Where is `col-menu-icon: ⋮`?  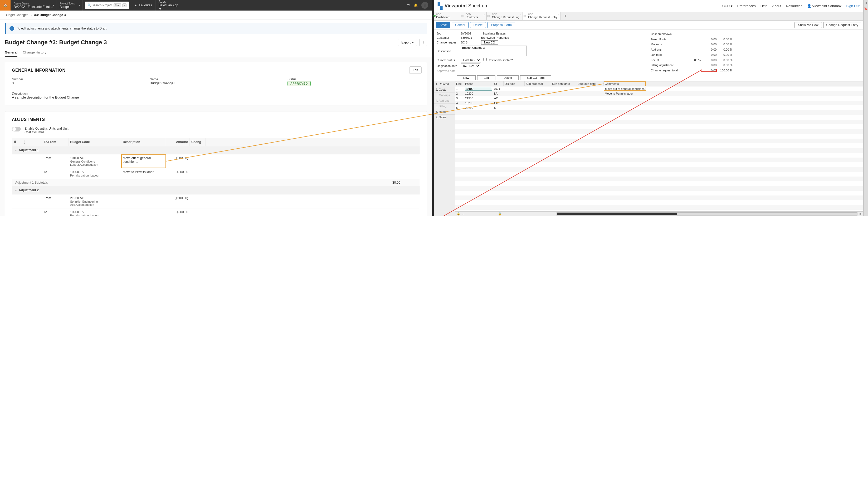 col-menu-icon: ⋮ is located at coordinates (32, 142).